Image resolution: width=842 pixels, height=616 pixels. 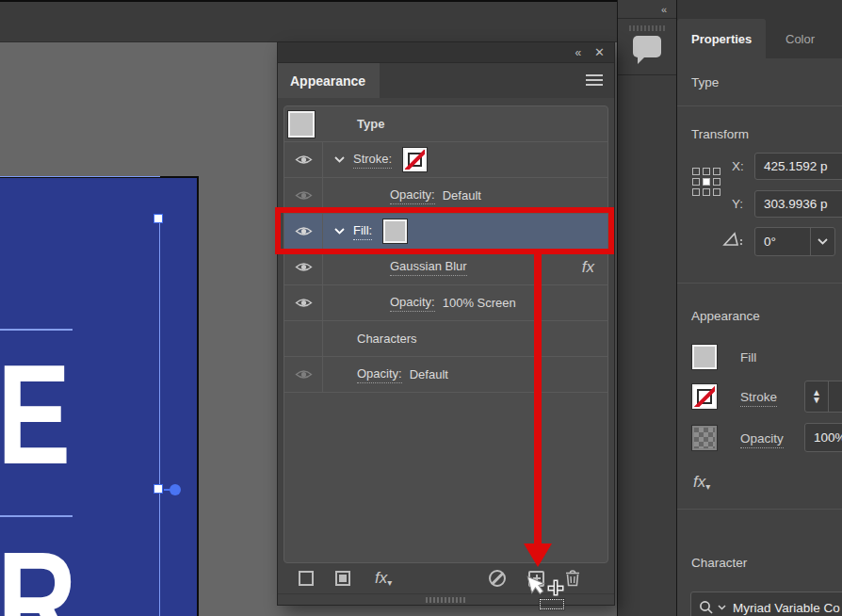 What do you see at coordinates (647, 28) in the screenshot?
I see `drag-grip-icon` at bounding box center [647, 28].